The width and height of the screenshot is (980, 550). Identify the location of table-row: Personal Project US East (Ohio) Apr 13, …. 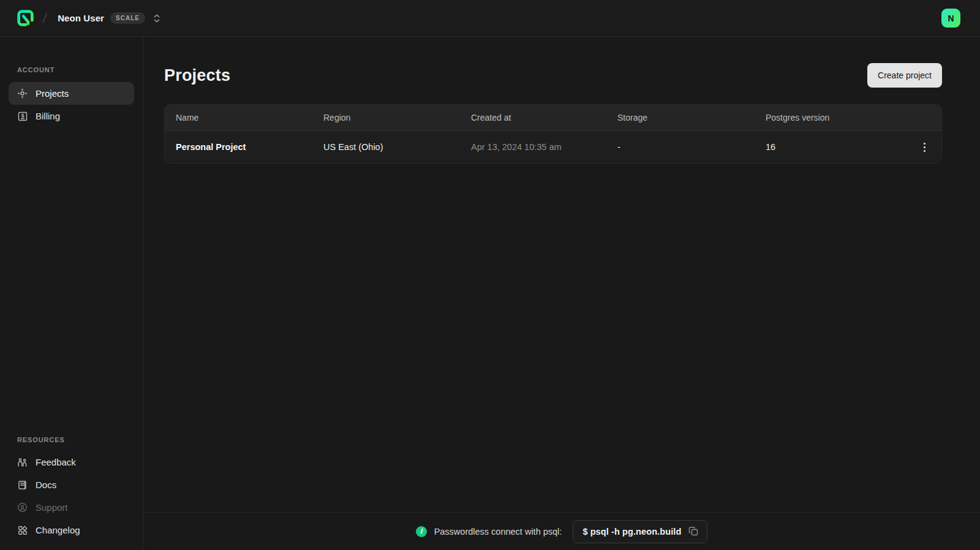
(553, 147).